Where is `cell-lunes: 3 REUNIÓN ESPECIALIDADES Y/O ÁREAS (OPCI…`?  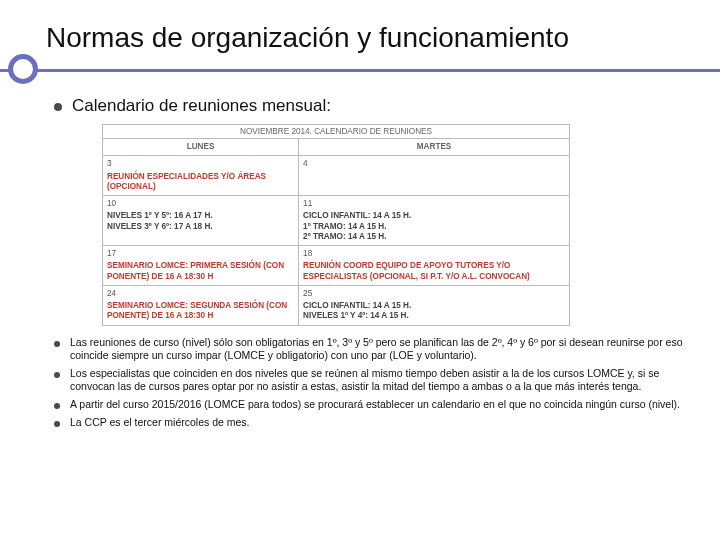
cell-lunes: 3 REUNIÓN ESPECIALIDADES Y/O ÁREAS (OPCI… is located at coordinates (201, 176).